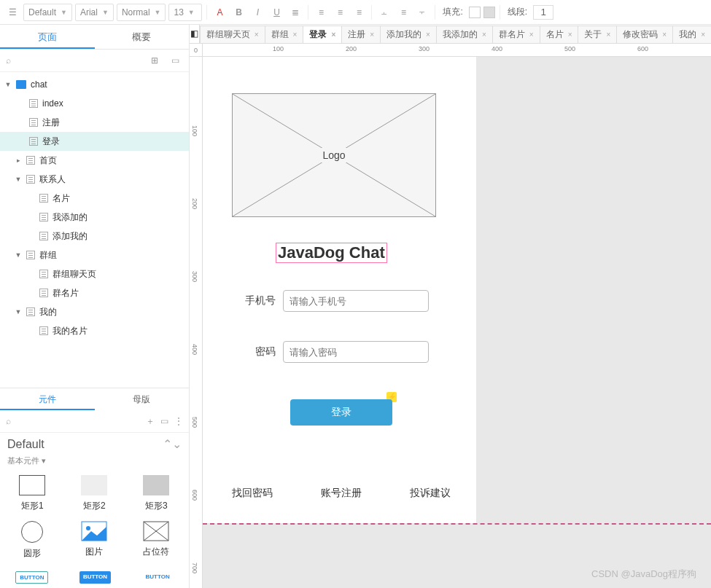 The width and height of the screenshot is (711, 588). What do you see at coordinates (516, 34) in the screenshot?
I see `doc-tab: 群名片×` at bounding box center [516, 34].